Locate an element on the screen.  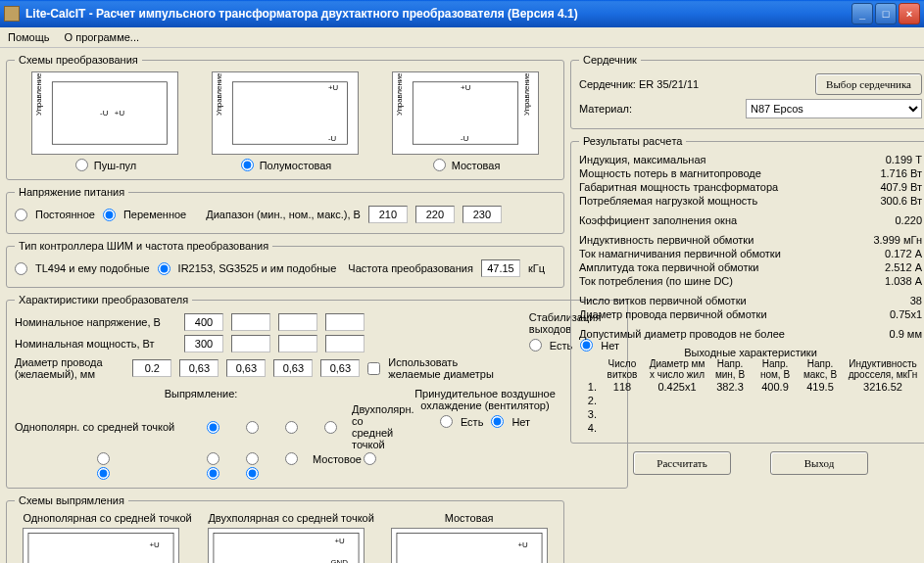
output-row-4: 4. is located at coordinates (751, 428).